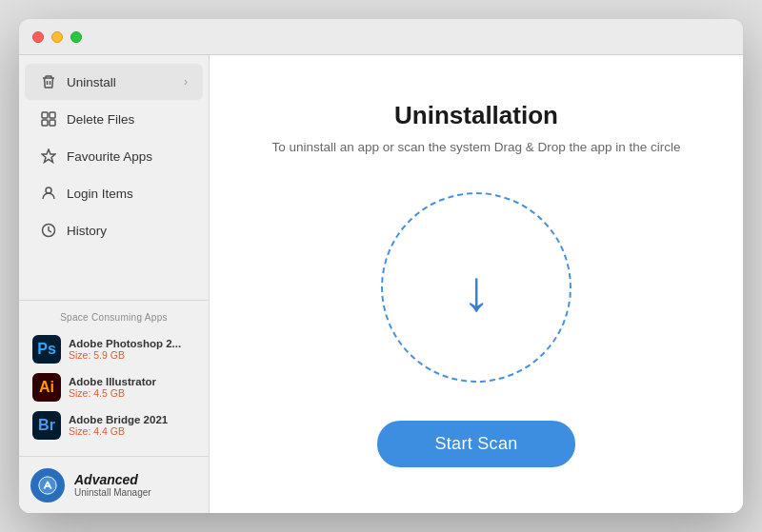 The height and width of the screenshot is (532, 762). What do you see at coordinates (114, 230) in the screenshot?
I see `sidebar-item-history: History` at bounding box center [114, 230].